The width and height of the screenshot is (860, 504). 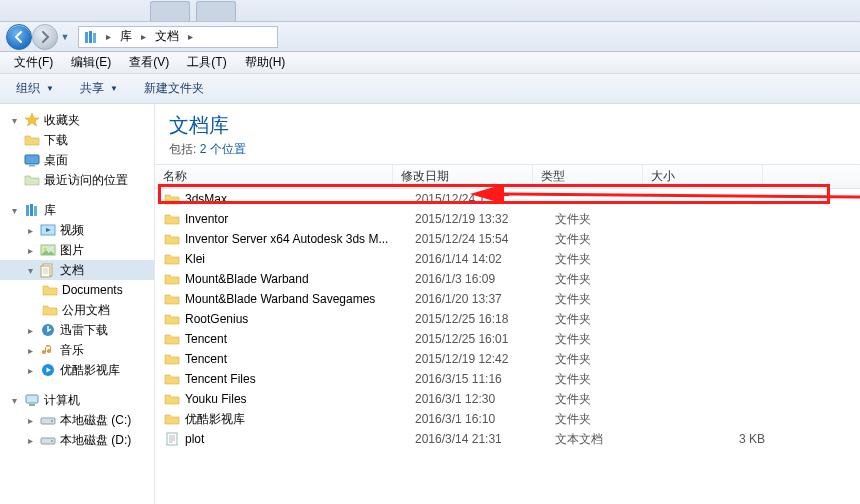 What do you see at coordinates (77, 140) in the screenshot?
I see `tree-downloads: 下载` at bounding box center [77, 140].